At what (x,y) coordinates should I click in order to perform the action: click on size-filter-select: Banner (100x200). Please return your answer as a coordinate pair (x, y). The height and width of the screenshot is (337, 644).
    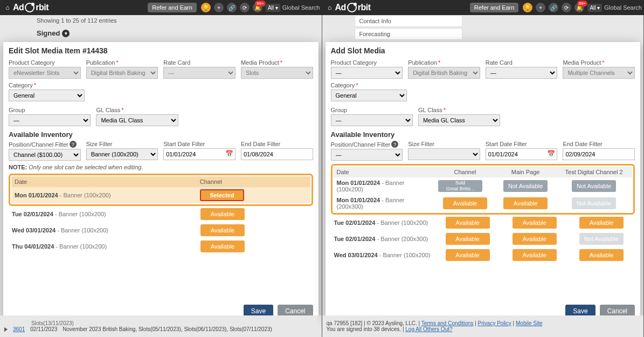
    Looking at the image, I should click on (122, 154).